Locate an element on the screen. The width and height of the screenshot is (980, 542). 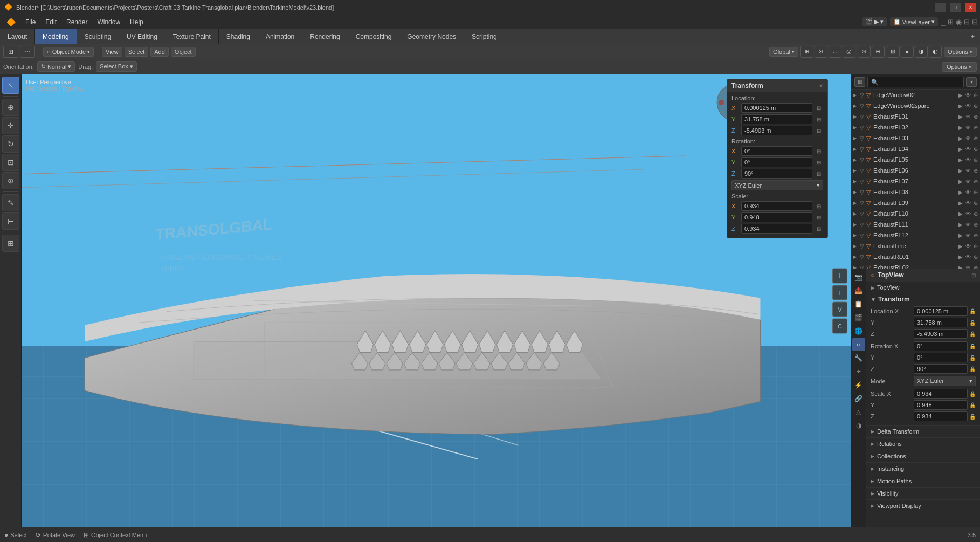
prop-output-btn: 📤 is located at coordinates (859, 291).